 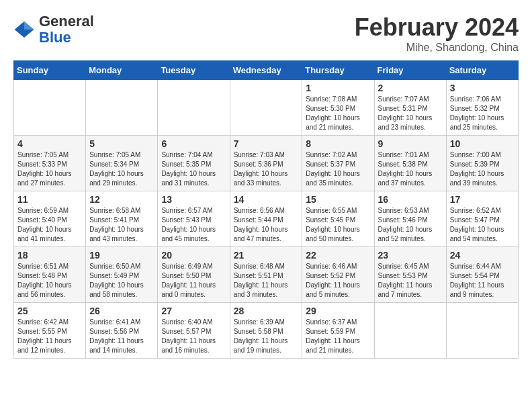 I want to click on day-number: 28, so click(x=266, y=311).